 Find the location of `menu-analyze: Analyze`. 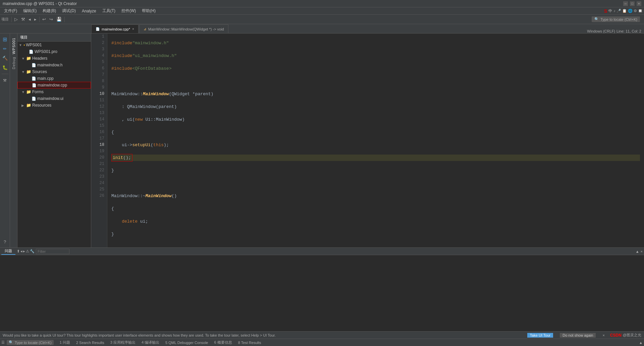

menu-analyze: Analyze is located at coordinates (89, 11).